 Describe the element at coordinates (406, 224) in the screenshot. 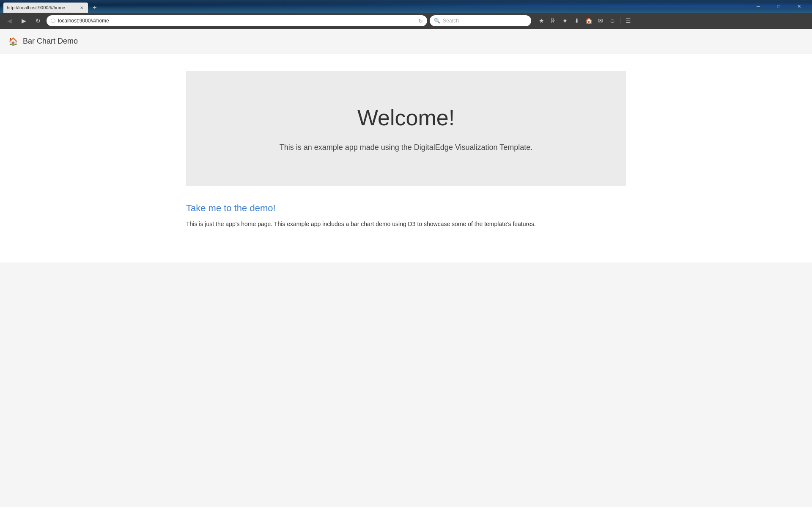

I see `content-section: Take me to the demo! This is just the ap…` at that location.